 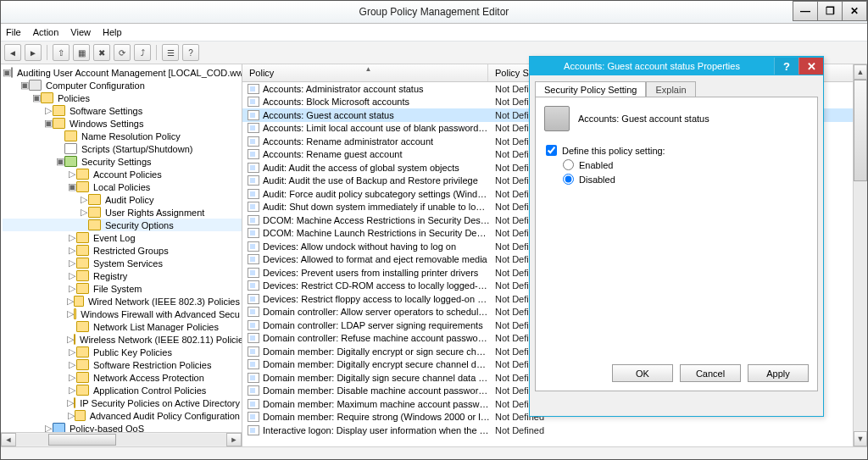 What do you see at coordinates (46, 32) in the screenshot?
I see `menu-action: Action` at bounding box center [46, 32].